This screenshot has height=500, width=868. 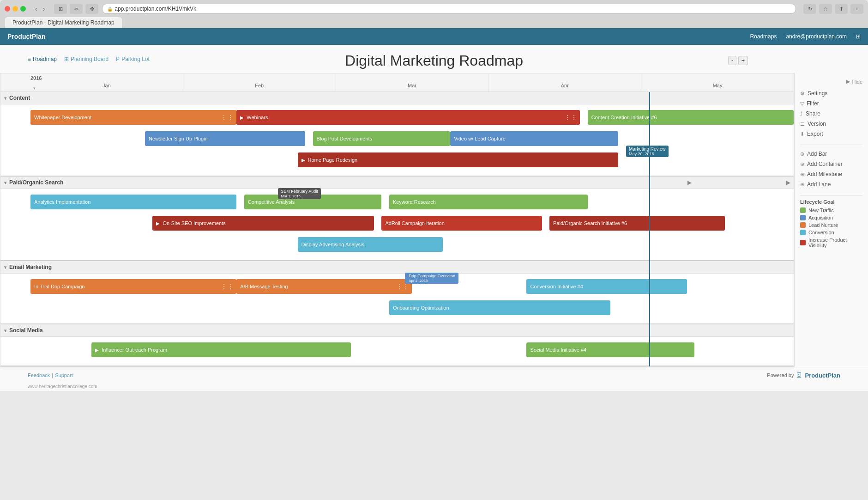 What do you see at coordinates (802, 114) in the screenshot?
I see `share-icon: ⤴` at bounding box center [802, 114].